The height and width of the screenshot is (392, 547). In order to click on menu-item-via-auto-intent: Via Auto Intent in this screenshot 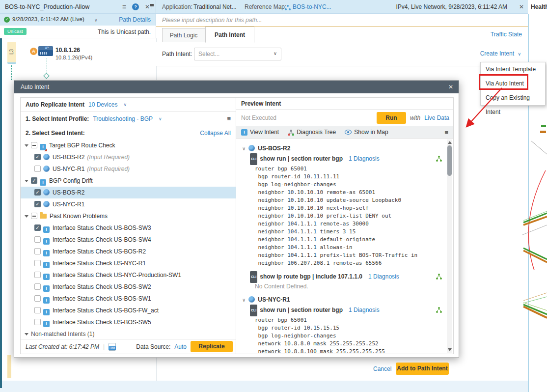, I will do `click(513, 84)`.